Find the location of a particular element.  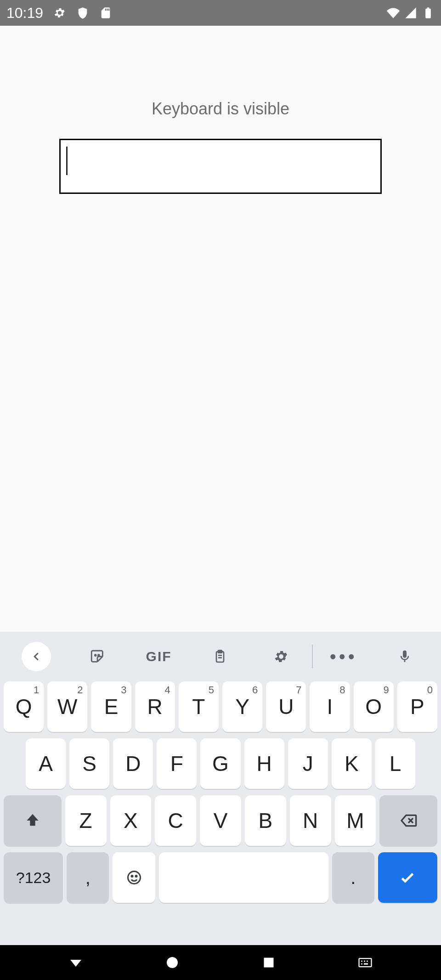

collapse-toolbar-button is located at coordinates (36, 657).